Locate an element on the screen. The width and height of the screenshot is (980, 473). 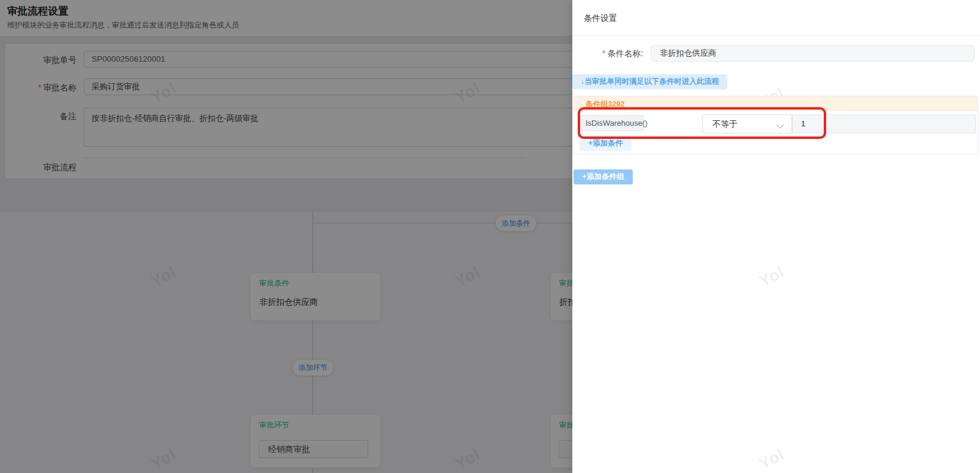
condition-name-label: *条件名称: is located at coordinates (623, 54).